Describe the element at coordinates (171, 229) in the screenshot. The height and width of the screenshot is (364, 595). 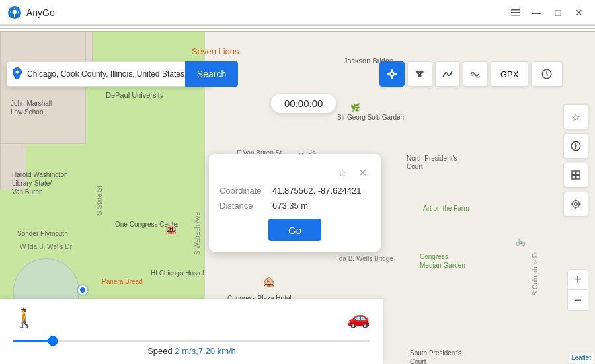
I see `map-pin-hotel: 🏨` at that location.